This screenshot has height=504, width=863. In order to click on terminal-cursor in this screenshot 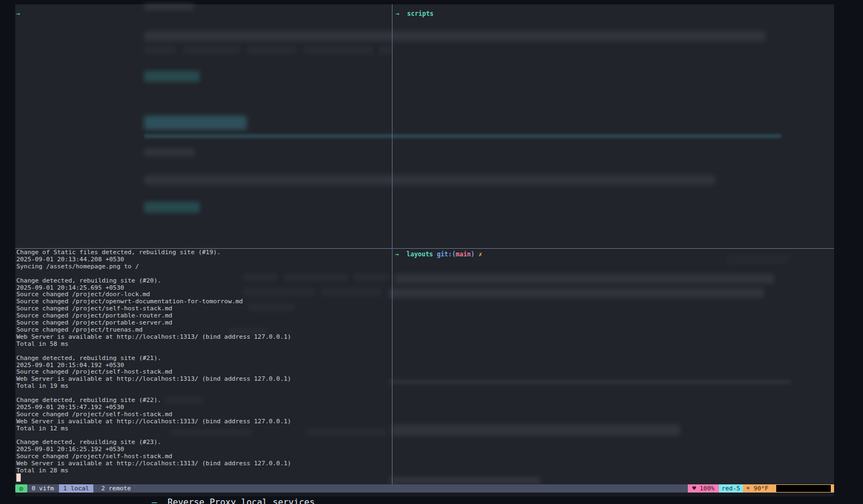, I will do `click(19, 478)`.